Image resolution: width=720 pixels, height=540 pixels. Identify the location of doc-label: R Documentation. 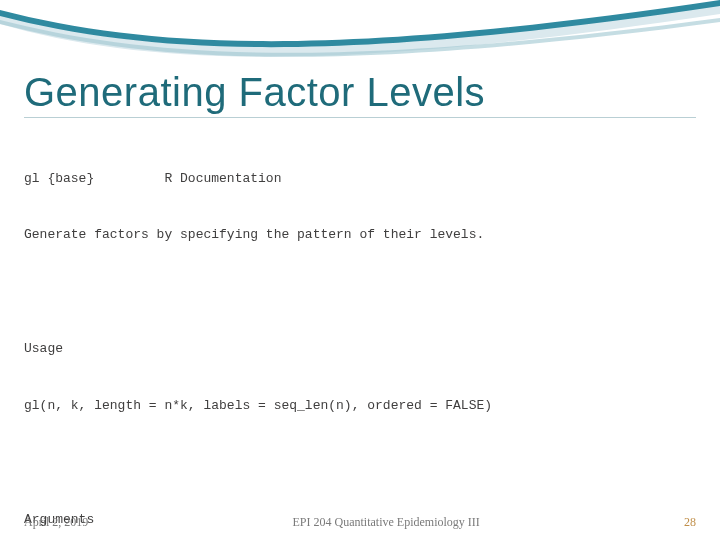
(222, 178).